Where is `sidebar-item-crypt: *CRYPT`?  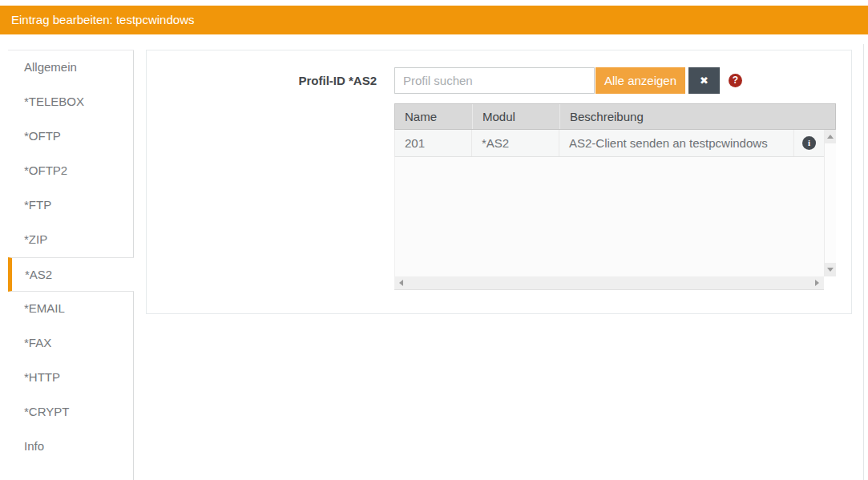
sidebar-item-crypt: *CRYPT is located at coordinates (71, 412).